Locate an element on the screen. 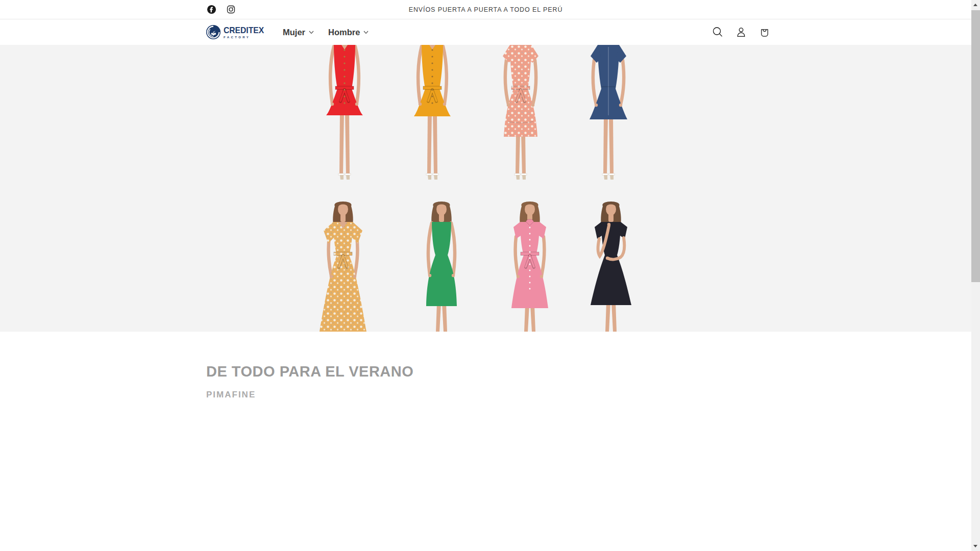 Image resolution: width=980 pixels, height=551 pixels. hero-model-denim-blue-dress is located at coordinates (608, 115).